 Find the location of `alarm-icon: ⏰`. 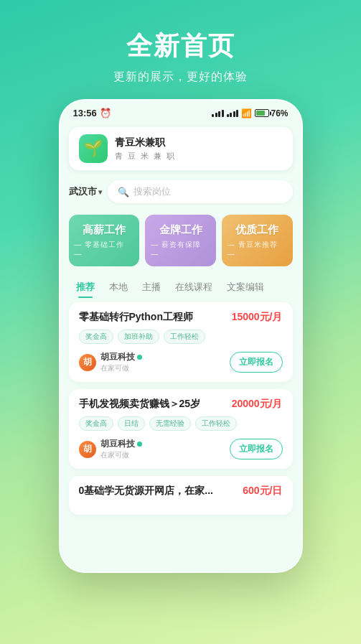

alarm-icon: ⏰ is located at coordinates (106, 113).